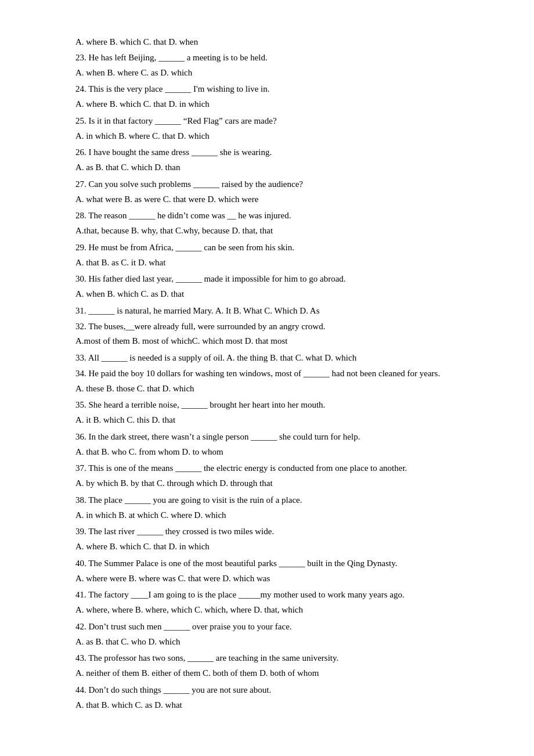  What do you see at coordinates (267, 185) in the screenshot?
I see `question-text-q27: 27. Can you solve such problems ______ r…` at bounding box center [267, 185].